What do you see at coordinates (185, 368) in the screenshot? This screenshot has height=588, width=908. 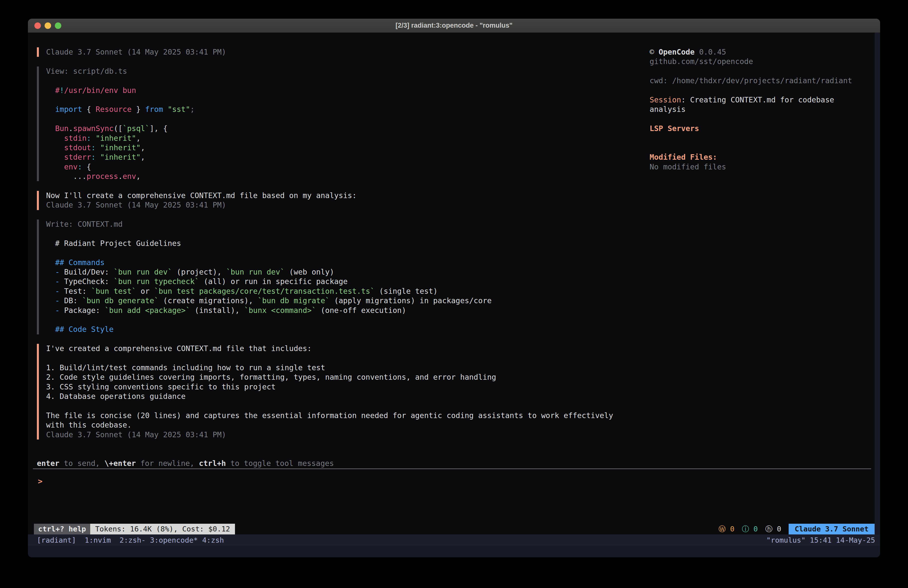 I see `text-segment: 1. Build/lint/test commands including ho…` at bounding box center [185, 368].